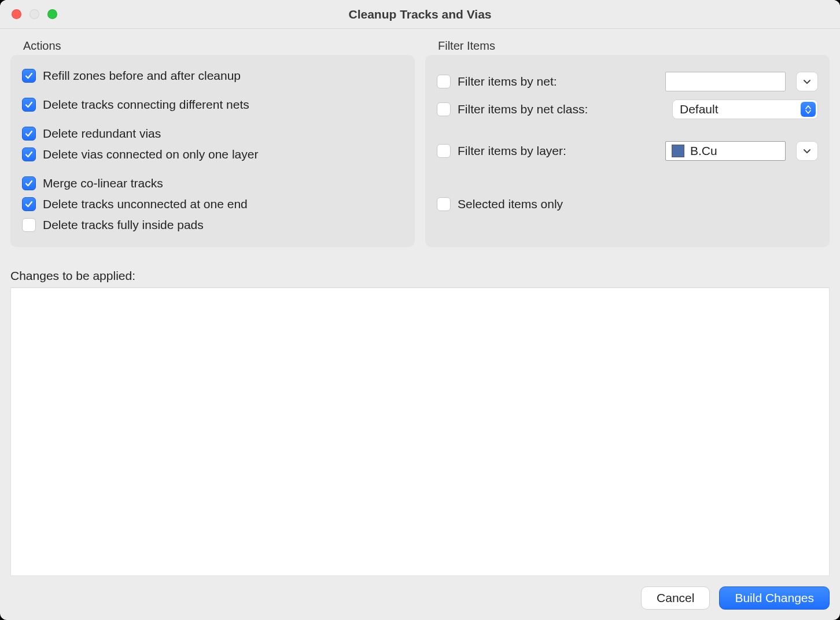 This screenshot has height=620, width=840. Describe the element at coordinates (808, 109) in the screenshot. I see `select-stepper-icon` at that location.